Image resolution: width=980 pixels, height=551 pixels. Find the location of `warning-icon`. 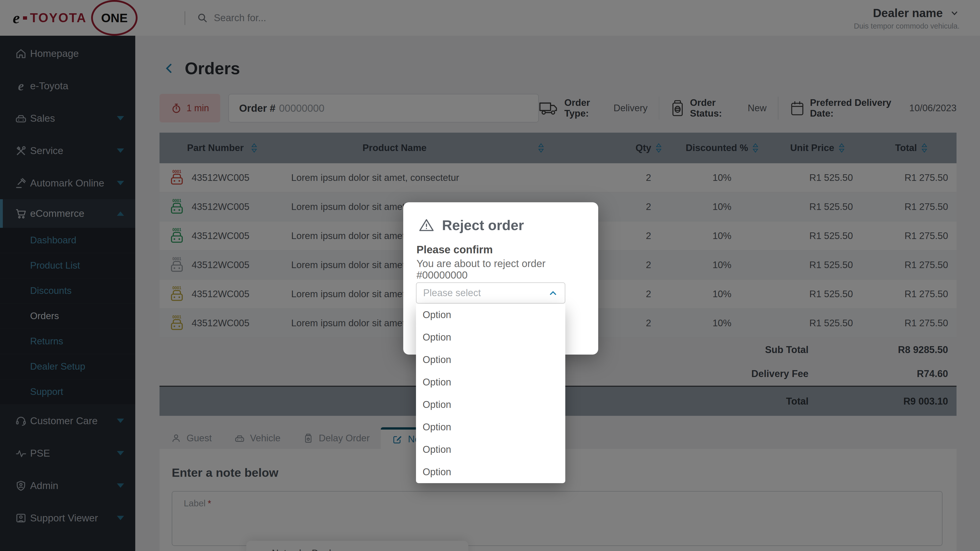

warning-icon is located at coordinates (426, 225).